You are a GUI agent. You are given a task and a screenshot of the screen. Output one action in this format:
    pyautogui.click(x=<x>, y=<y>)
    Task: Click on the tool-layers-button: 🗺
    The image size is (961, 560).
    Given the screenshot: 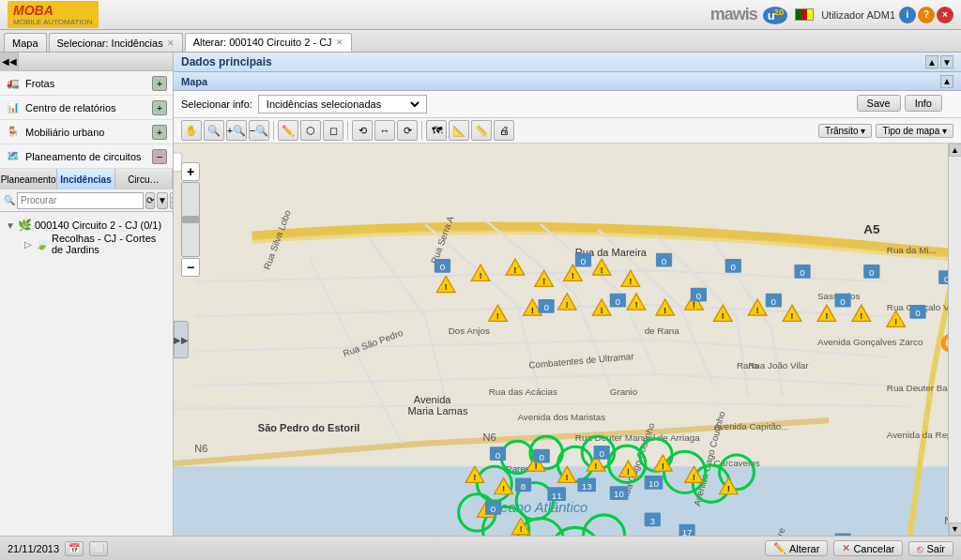 What is the action you would take?
    pyautogui.click(x=436, y=130)
    